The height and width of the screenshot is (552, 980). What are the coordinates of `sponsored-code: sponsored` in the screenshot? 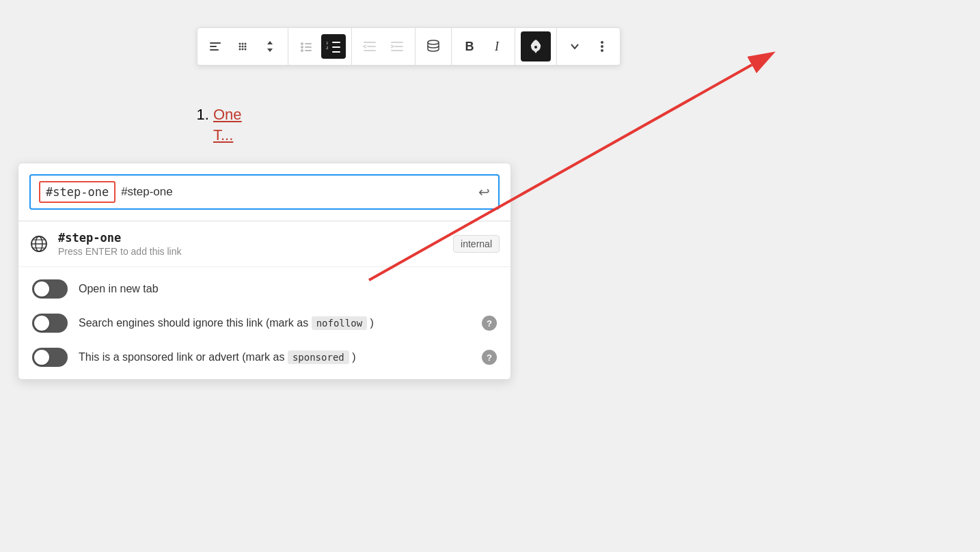 It's located at (318, 357).